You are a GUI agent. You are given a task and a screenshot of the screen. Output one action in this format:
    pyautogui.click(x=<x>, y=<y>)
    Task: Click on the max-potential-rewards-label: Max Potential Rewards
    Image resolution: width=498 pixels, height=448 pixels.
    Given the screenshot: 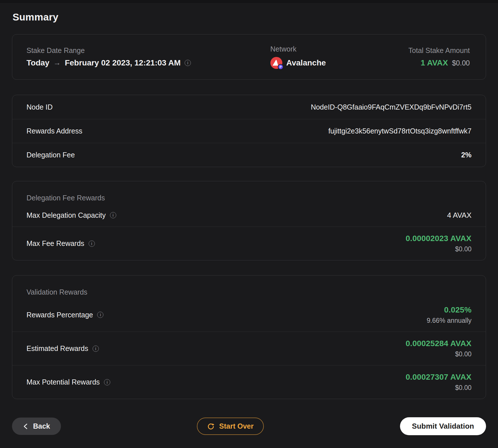 What is the action you would take?
    pyautogui.click(x=68, y=382)
    